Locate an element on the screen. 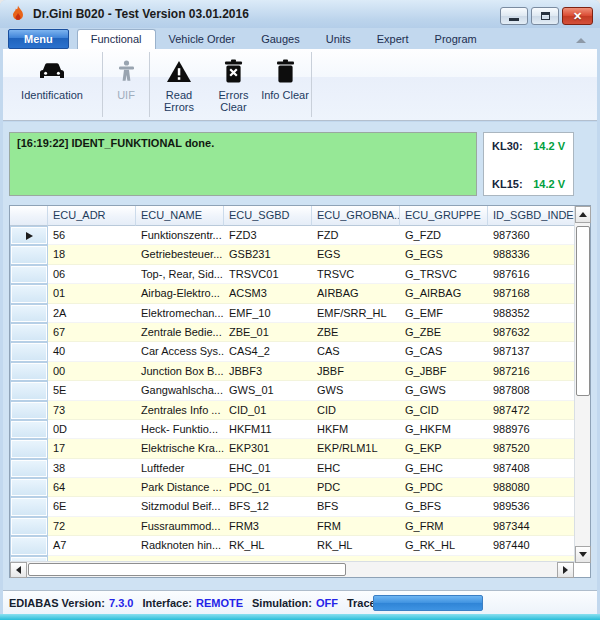 The height and width of the screenshot is (620, 600). tab-vehicle-order: Vehicle Order is located at coordinates (202, 39).